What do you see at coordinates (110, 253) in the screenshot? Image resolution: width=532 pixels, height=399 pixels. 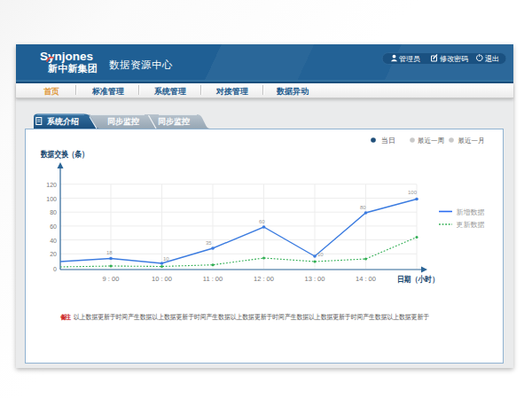 I see `svg-text: 18` at bounding box center [110, 253].